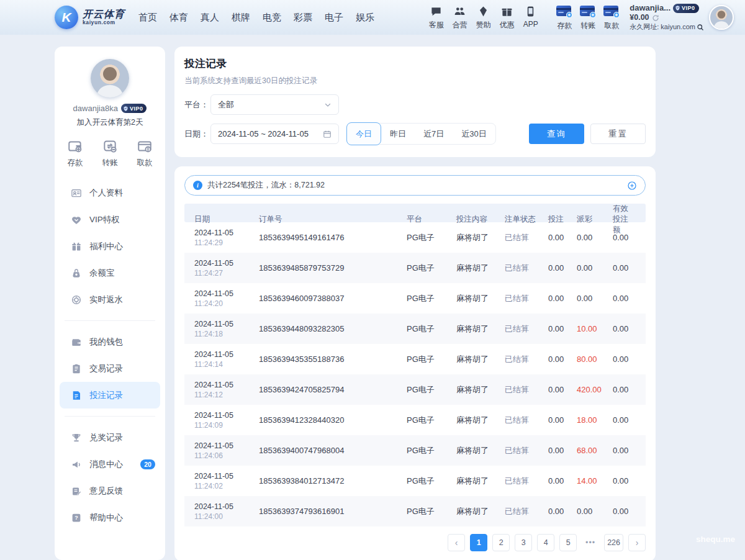 The width and height of the screenshot is (745, 560). What do you see at coordinates (625, 220) in the screenshot?
I see `column-header-有效投注额: 有效投注额` at bounding box center [625, 220].